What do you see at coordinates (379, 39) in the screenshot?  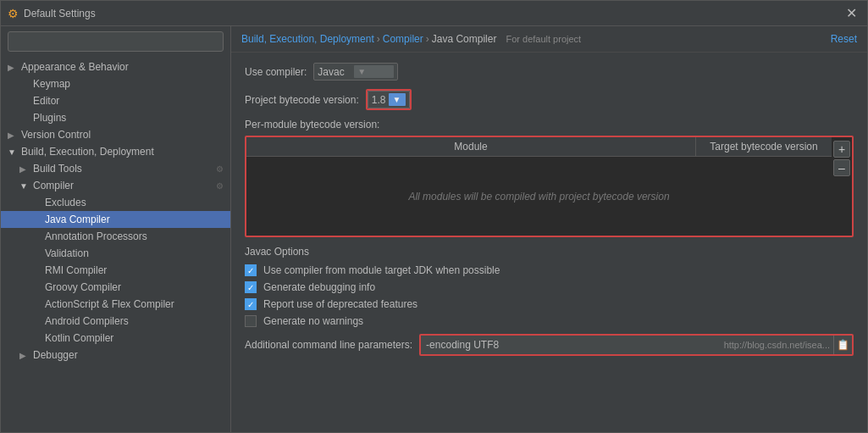 I see `breadcrumb-sep1: ›` at bounding box center [379, 39].